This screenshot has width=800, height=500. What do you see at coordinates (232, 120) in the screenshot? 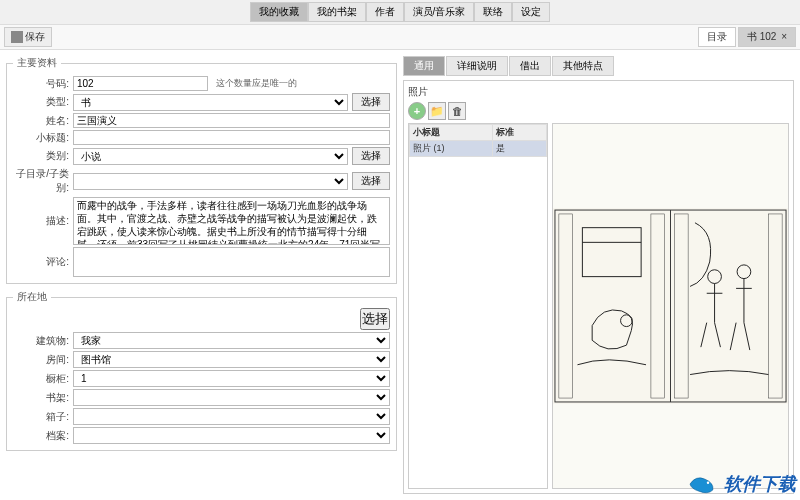
I see `name-input` at bounding box center [232, 120].